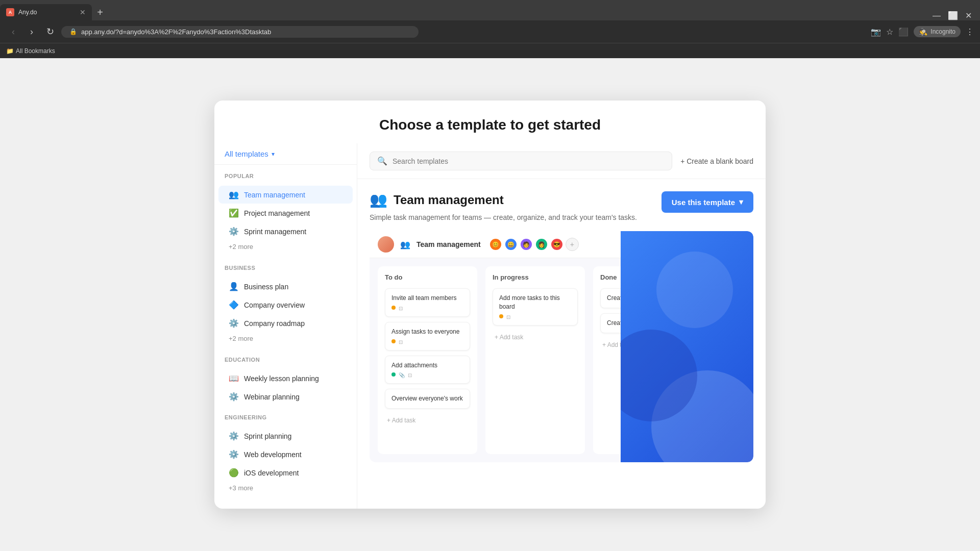 The height and width of the screenshot is (551, 980). What do you see at coordinates (449, 244) in the screenshot?
I see `board-name: Team management` at bounding box center [449, 244].